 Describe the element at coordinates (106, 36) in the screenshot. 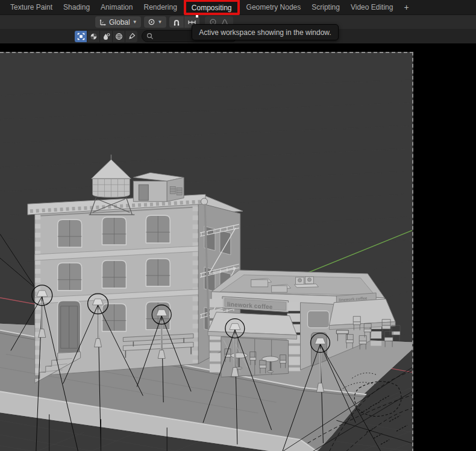

I see `shading-mode-group` at that location.